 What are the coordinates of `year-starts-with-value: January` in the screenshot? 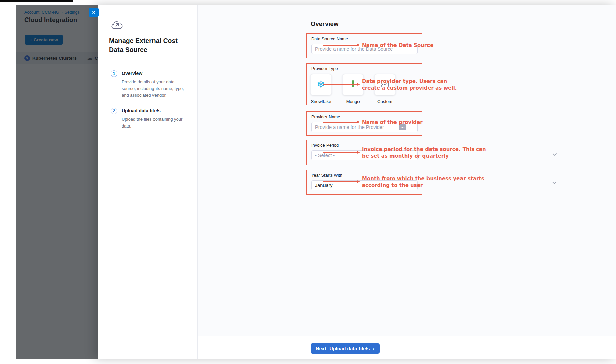 It's located at (324, 185).